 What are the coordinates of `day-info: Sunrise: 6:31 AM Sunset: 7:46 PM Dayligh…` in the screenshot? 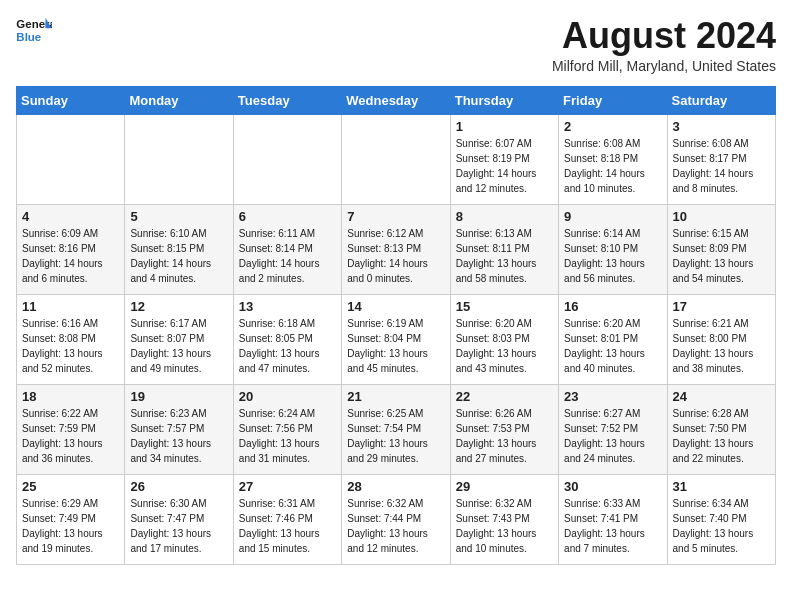 It's located at (288, 526).